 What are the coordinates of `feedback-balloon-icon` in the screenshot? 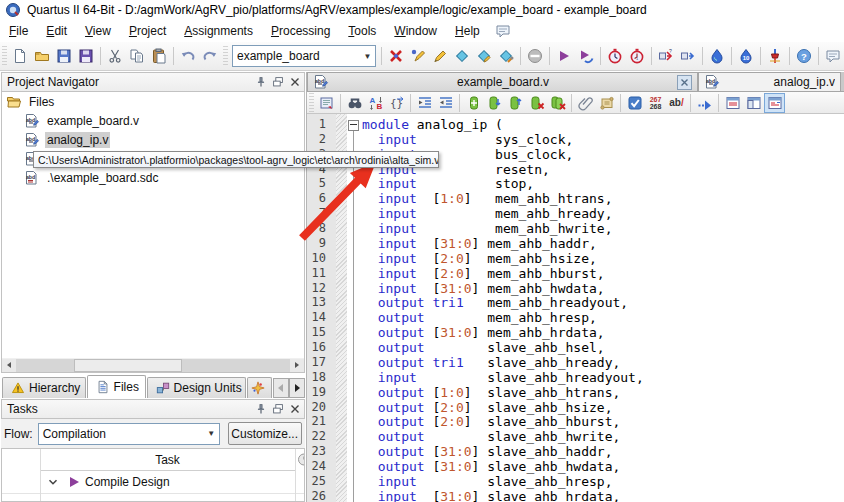 It's located at (503, 31).